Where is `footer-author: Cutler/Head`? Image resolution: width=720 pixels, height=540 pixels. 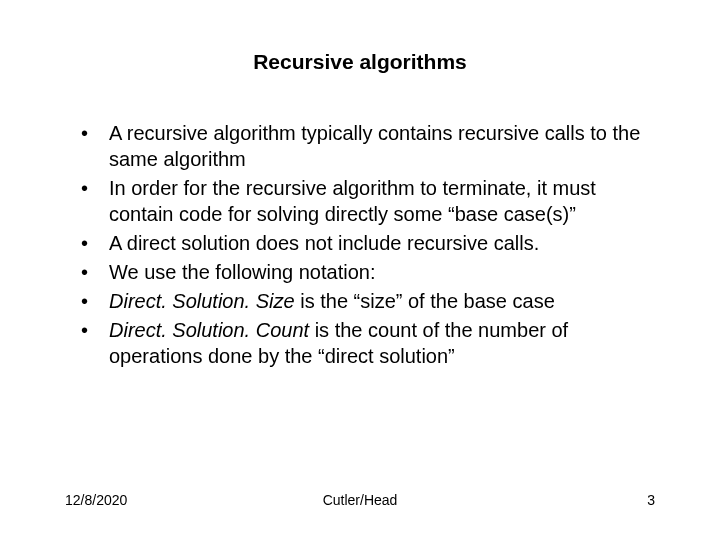 footer-author: Cutler/Head is located at coordinates (360, 500).